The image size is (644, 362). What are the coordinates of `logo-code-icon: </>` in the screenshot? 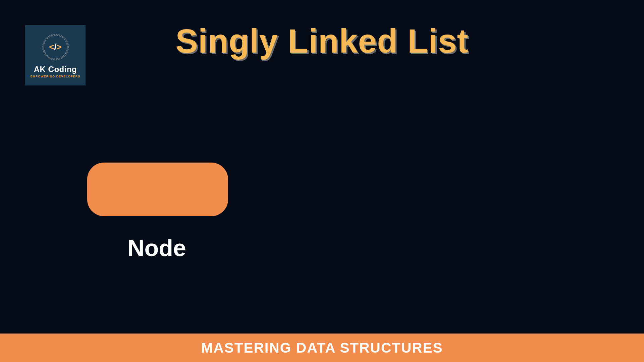 It's located at (55, 47).